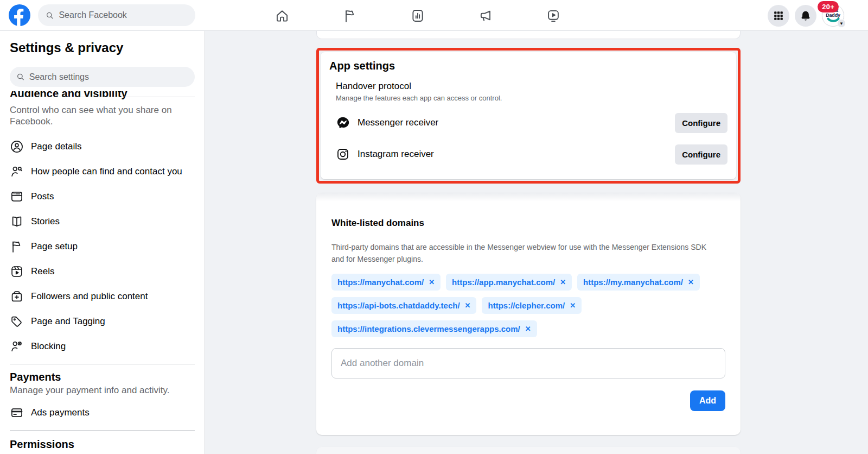 Image resolution: width=868 pixels, height=454 pixels. What do you see at coordinates (528, 66) in the screenshot?
I see `app-settings-title: App settings` at bounding box center [528, 66].